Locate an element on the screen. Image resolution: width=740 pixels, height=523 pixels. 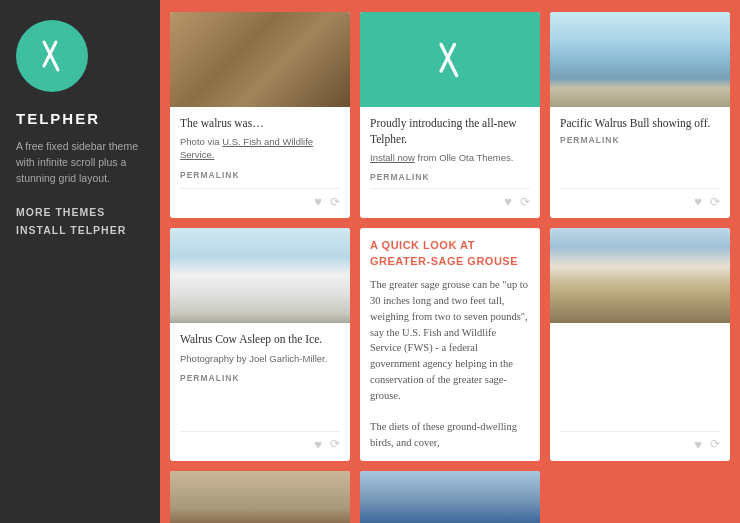
retweet-icon: ⟳ is located at coordinates (335, 202).